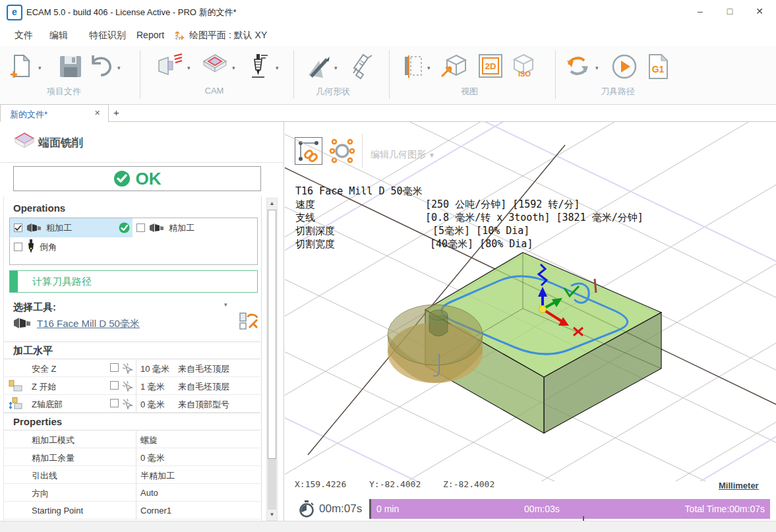 This screenshot has height=532, width=776. Describe the element at coordinates (700, 11) in the screenshot. I see `minimize-button: –` at that location.